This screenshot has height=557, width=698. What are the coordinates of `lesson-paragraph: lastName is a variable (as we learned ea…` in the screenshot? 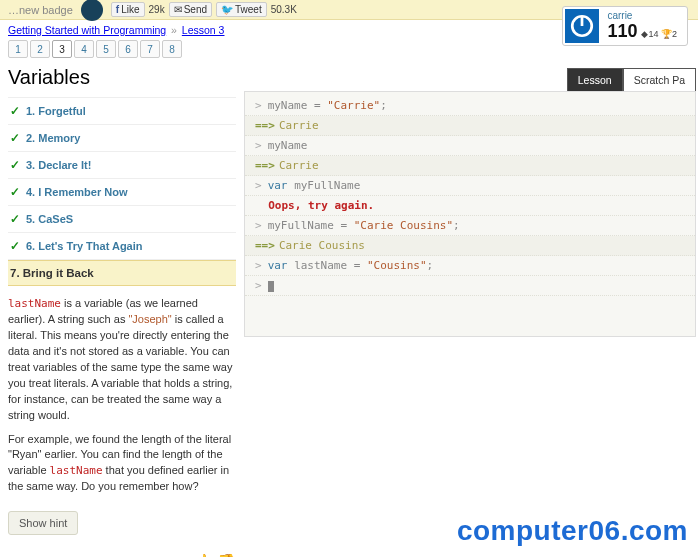 It's located at (122, 360).